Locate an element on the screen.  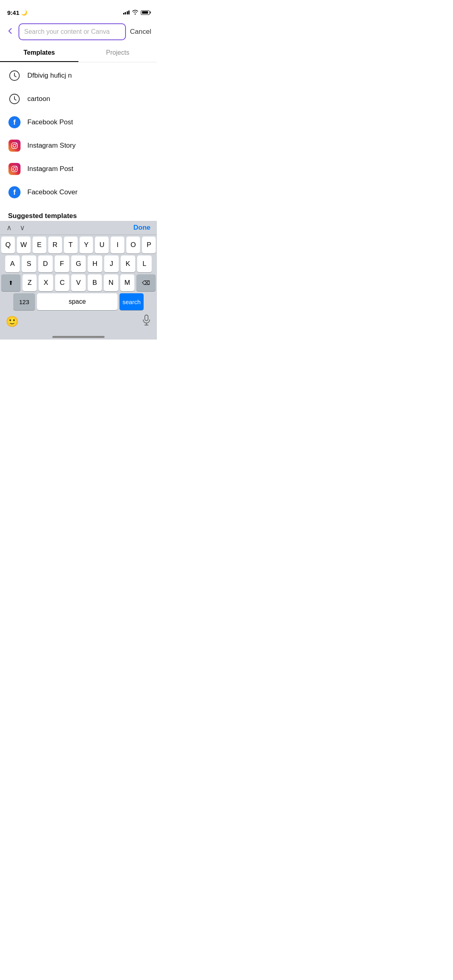
list-item: f Facebook Post is located at coordinates (78, 122).